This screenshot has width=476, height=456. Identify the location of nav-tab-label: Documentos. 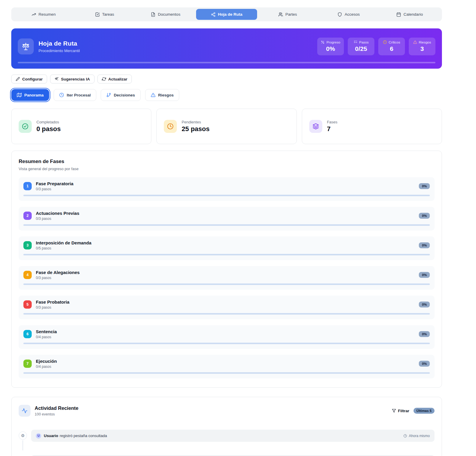
(169, 14).